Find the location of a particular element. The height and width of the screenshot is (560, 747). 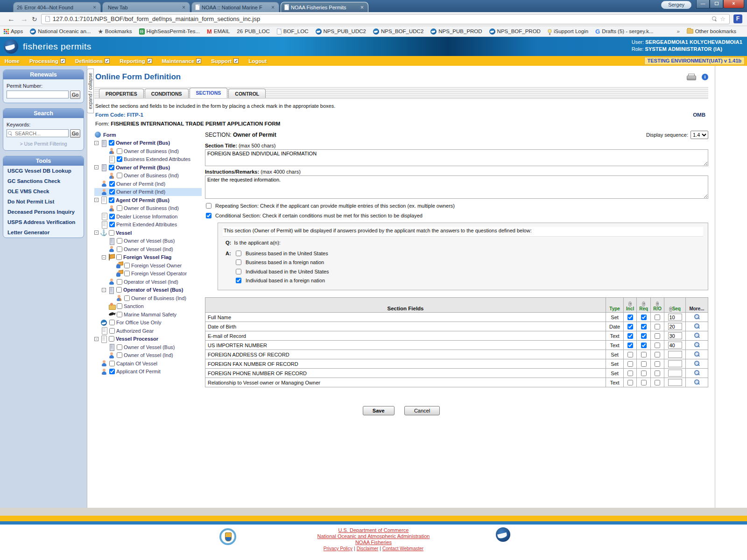

tree-item: -Agent Of Permit (Bus) is located at coordinates (148, 200).